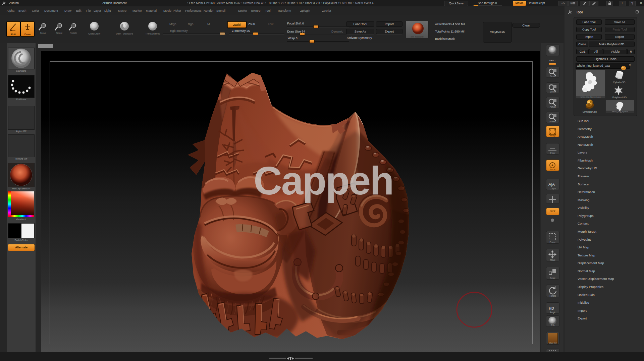  Describe the element at coordinates (551, 308) in the screenshot. I see `svg-text: HD` at that location.